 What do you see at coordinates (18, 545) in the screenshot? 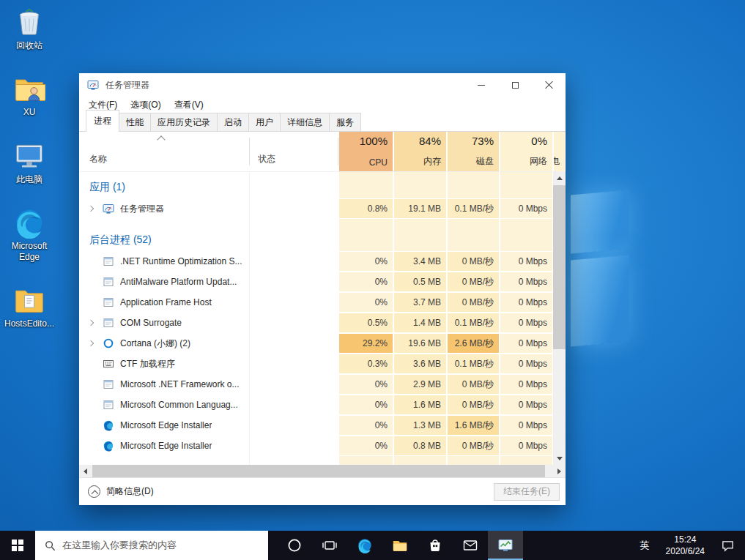
I see `windows-logo-icon` at bounding box center [18, 545].